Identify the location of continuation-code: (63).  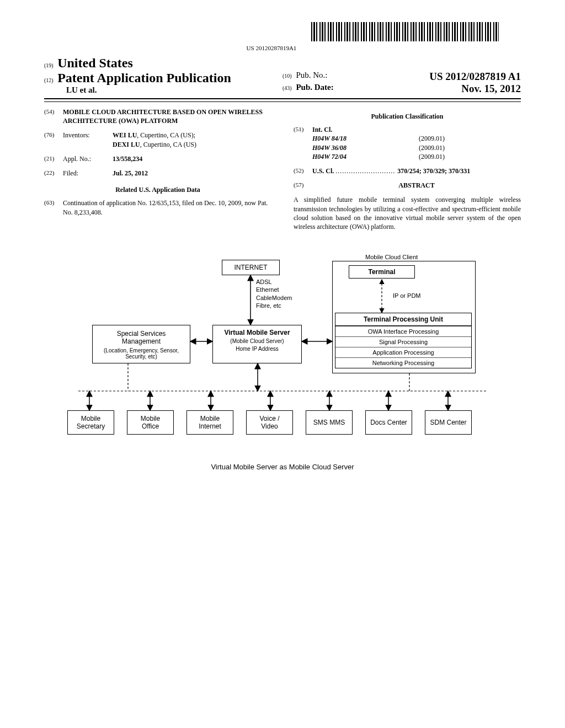
(54, 207).